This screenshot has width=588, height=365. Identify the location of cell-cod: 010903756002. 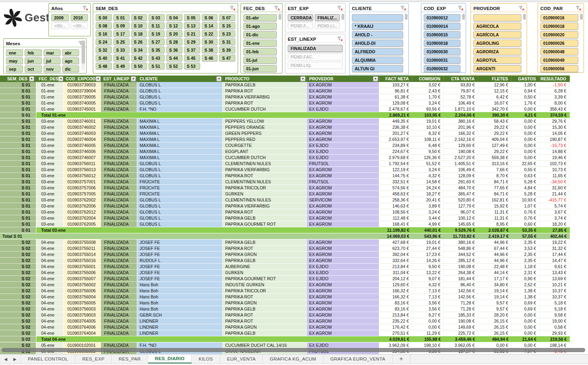
(82, 285).